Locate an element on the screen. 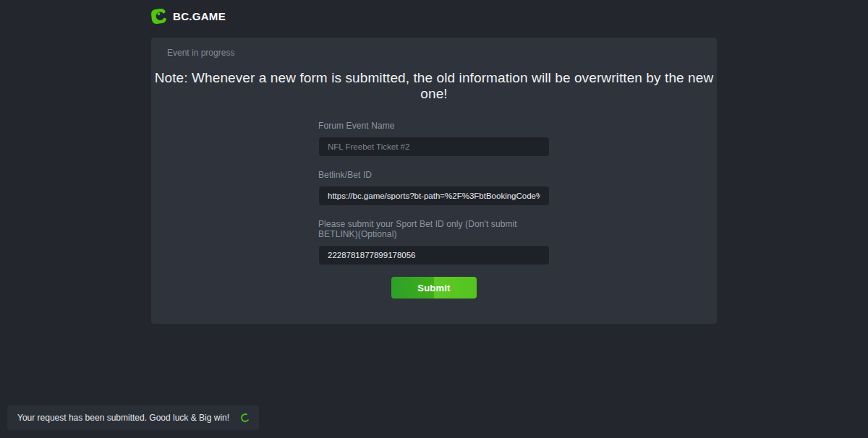 The height and width of the screenshot is (438, 868). submit-button: Submit is located at coordinates (434, 288).